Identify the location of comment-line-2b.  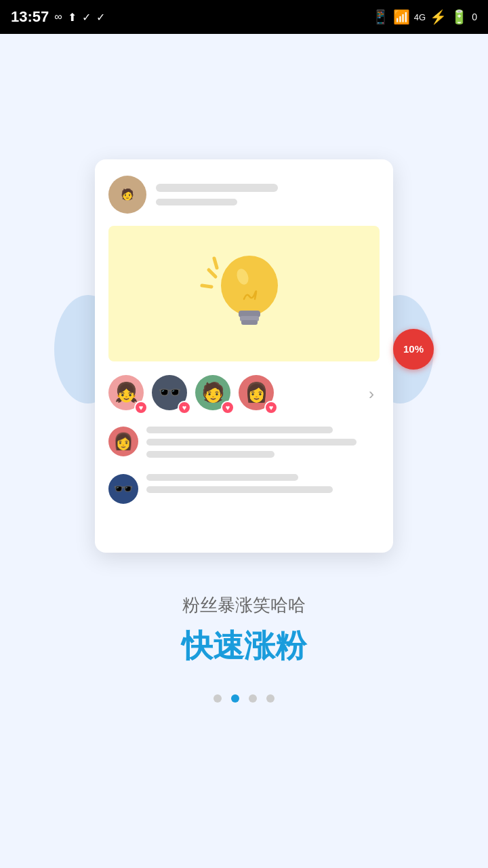
(240, 490).